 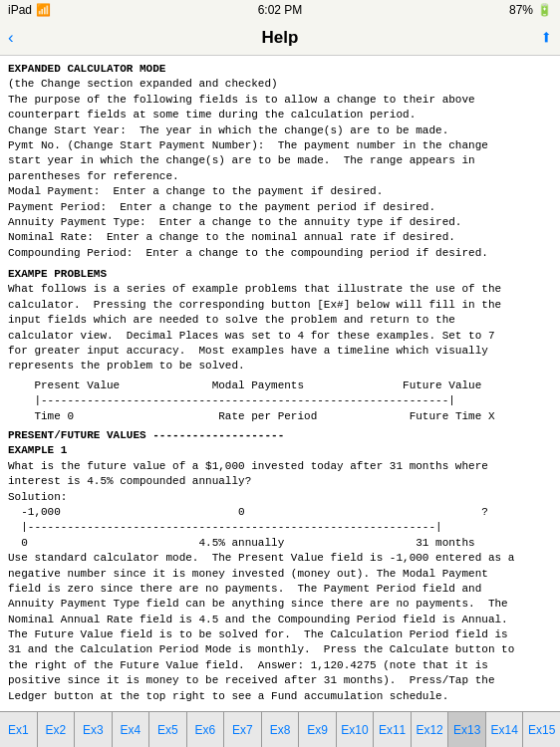 I want to click on status-left: iPad 📶, so click(x=30, y=10).